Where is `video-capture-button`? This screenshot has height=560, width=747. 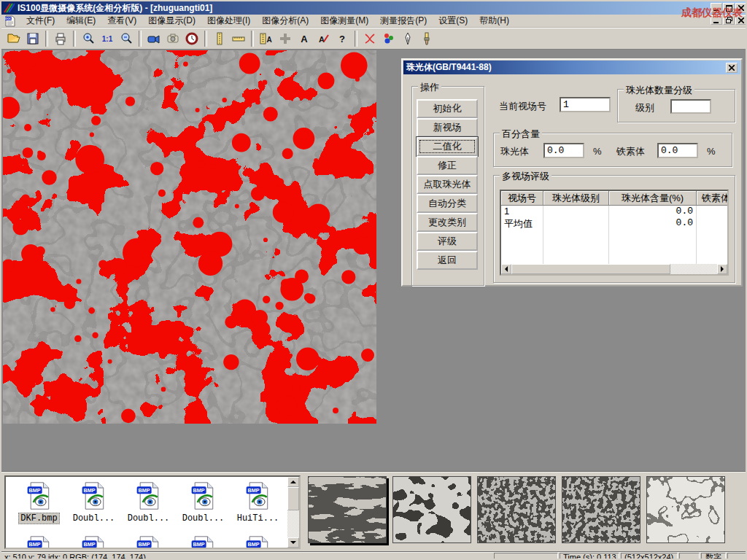 video-capture-button is located at coordinates (154, 39).